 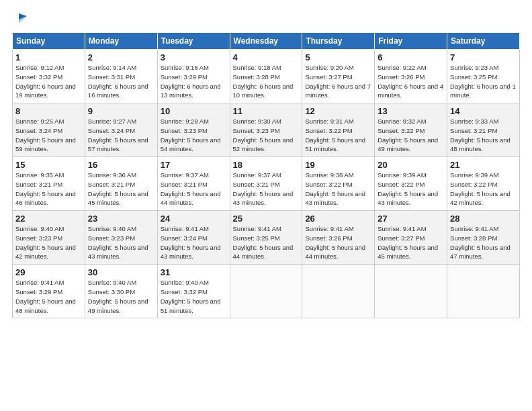 I want to click on day-detail: Sunrise: 9:36 AMSunset: 3:21 PMDaylight:…, so click(x=118, y=189).